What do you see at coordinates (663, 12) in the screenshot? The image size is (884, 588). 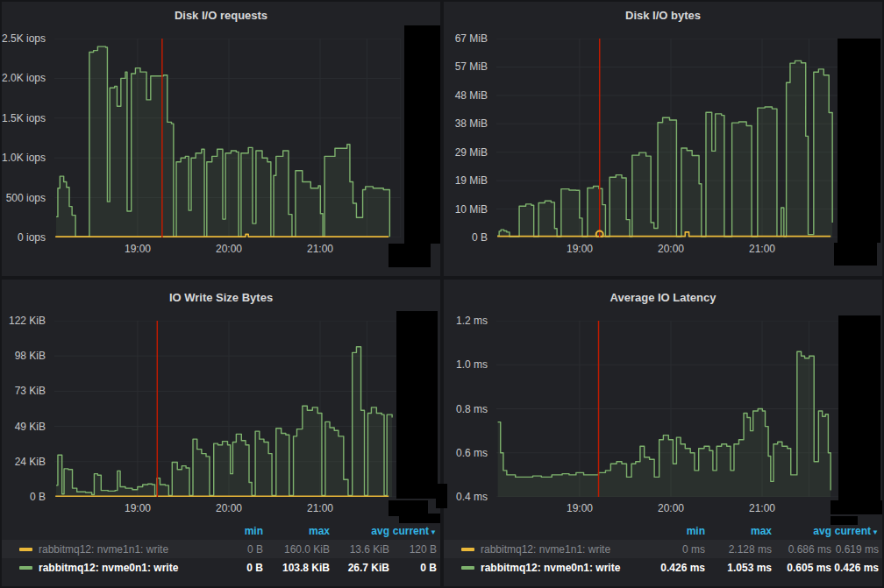 I see `panel-title: Disk I/O bytes` at bounding box center [663, 12].